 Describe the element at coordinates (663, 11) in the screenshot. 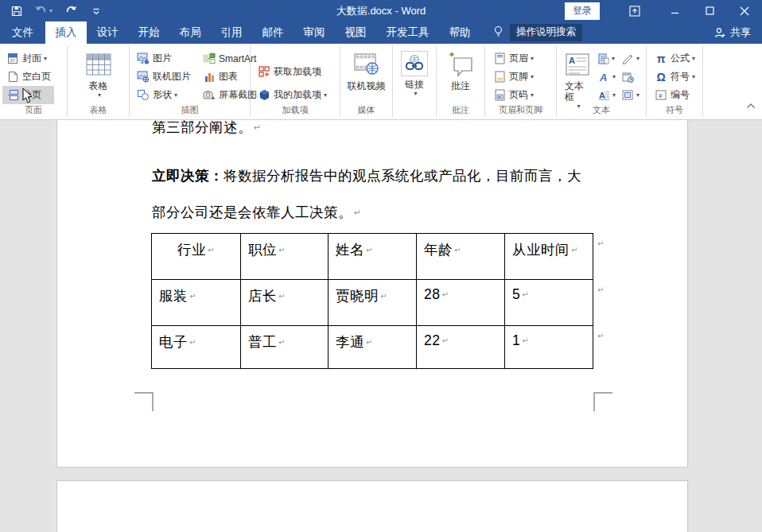

I see `titlebar-controls: 登录` at that location.